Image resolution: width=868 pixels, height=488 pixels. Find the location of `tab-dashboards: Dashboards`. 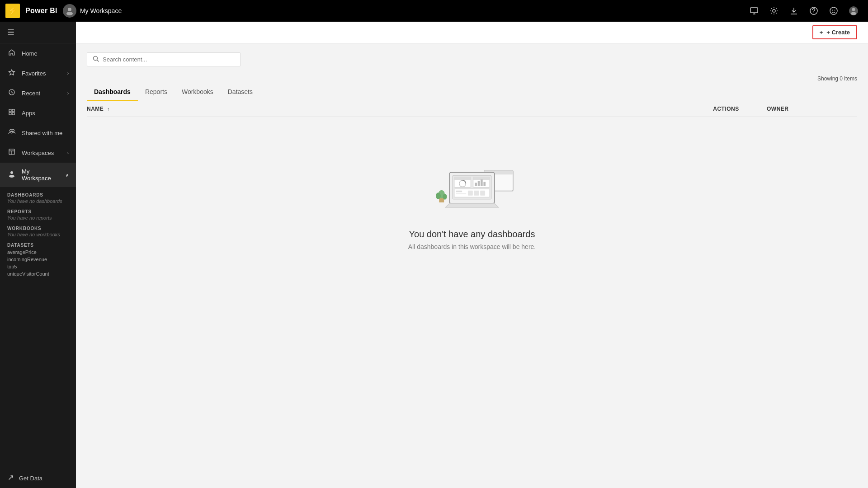

tab-dashboards: Dashboards is located at coordinates (112, 92).